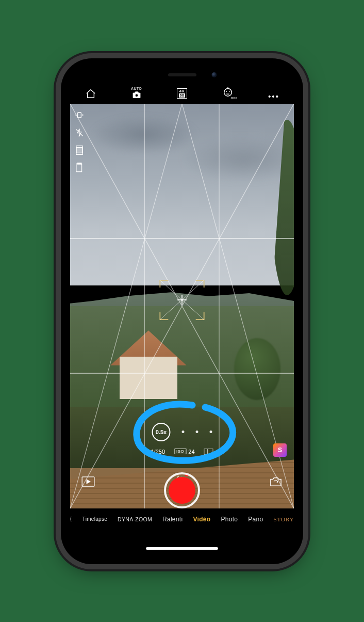  Describe the element at coordinates (158, 452) in the screenshot. I see `shutter-speed: 1/250` at that location.